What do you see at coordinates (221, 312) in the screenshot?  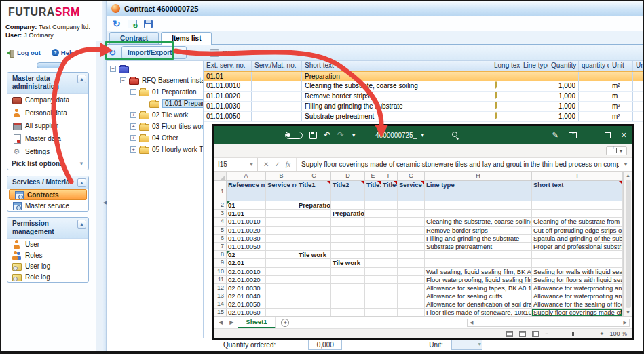 I see `row-header-15: 15` at bounding box center [221, 312].